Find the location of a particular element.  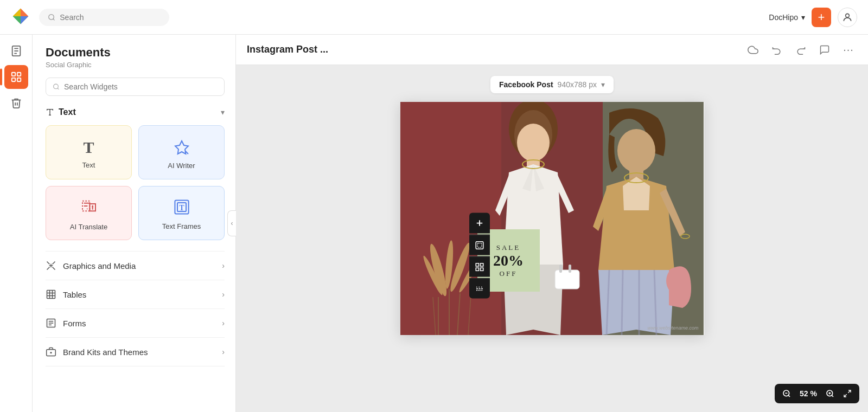

dochipo-button: DocHipo ▾ is located at coordinates (787, 17).